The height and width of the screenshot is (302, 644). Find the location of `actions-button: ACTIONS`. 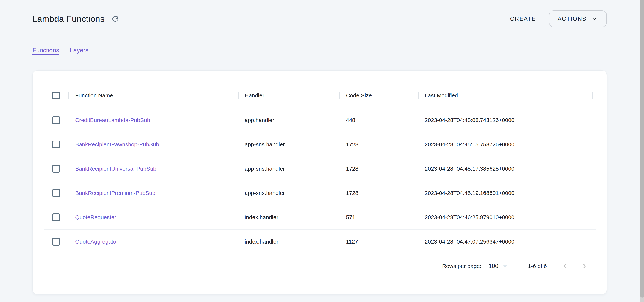

actions-button: ACTIONS is located at coordinates (578, 19).